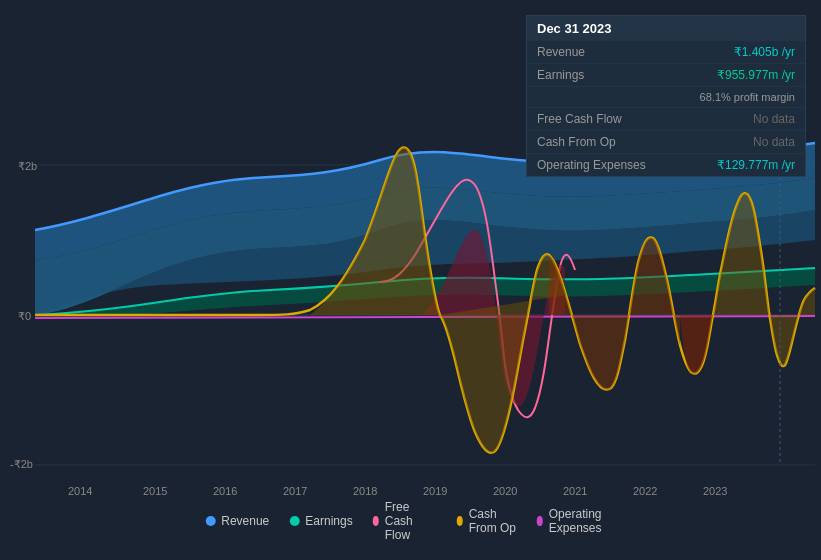  I want to click on legend-revenue-label: Revenue, so click(245, 521).